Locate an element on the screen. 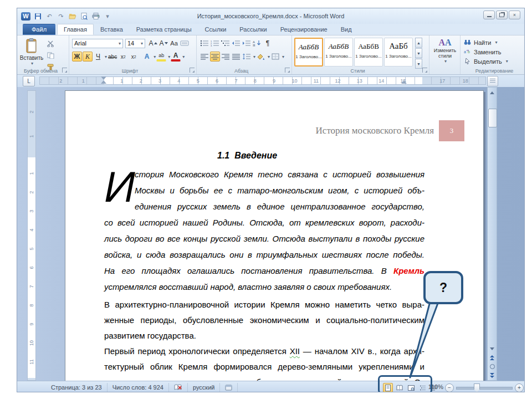 The width and height of the screenshot is (532, 399). italic-button: К is located at coordinates (88, 57).